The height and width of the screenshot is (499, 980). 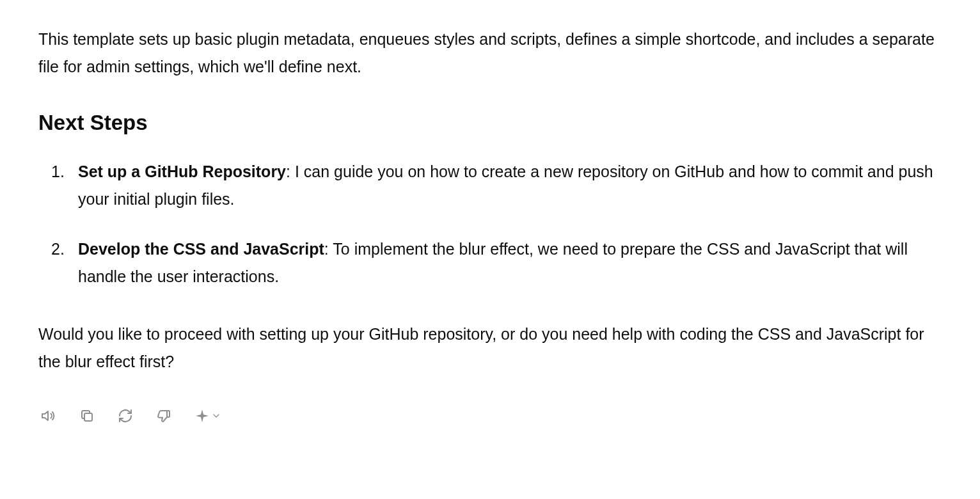 I want to click on list-item: Set up a GitHub Repository: I can guide …, so click(x=496, y=186).